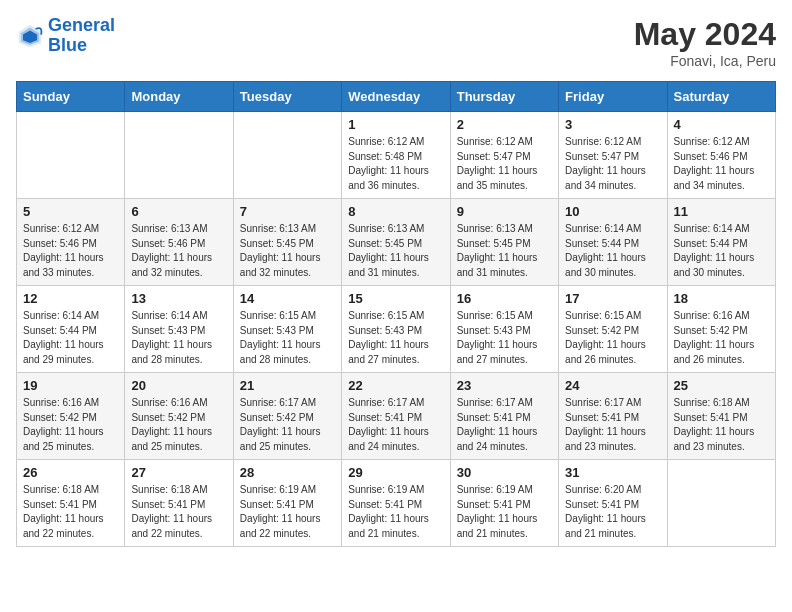 Image resolution: width=792 pixels, height=612 pixels. What do you see at coordinates (288, 425) in the screenshot?
I see `day-info: Sunrise: 6:17 AMSunset: 5:42 PMDaylight:…` at bounding box center [288, 425].